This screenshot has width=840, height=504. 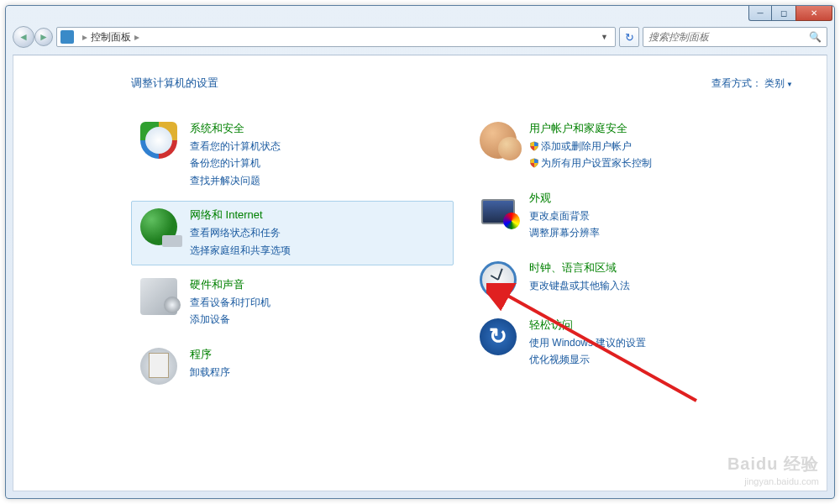 I want to click on category-body: 用户帐户和家庭安全添加或删除用户帐户为所有用户设置家长控制, so click(x=657, y=146).